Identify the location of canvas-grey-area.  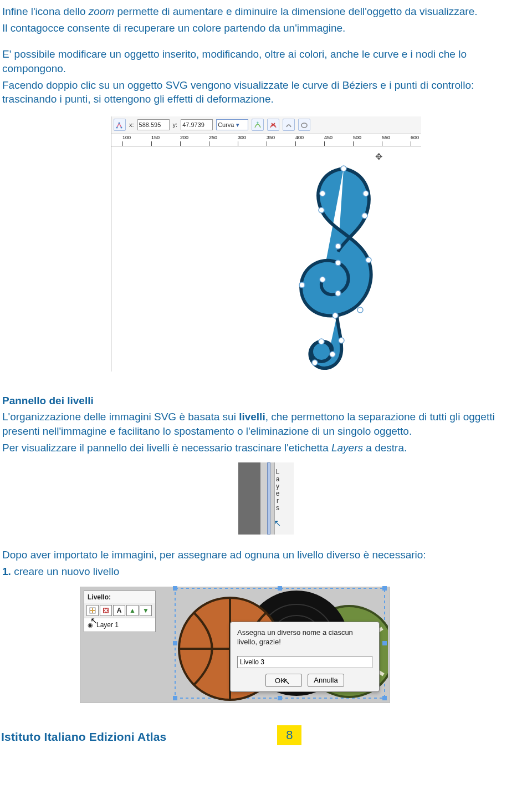
(249, 498).